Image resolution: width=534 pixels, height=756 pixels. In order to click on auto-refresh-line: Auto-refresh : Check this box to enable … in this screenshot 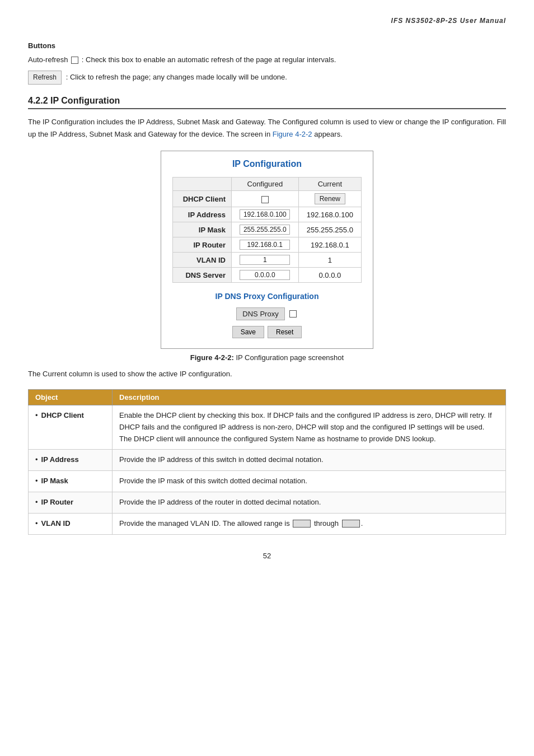, I will do `click(267, 60)`.